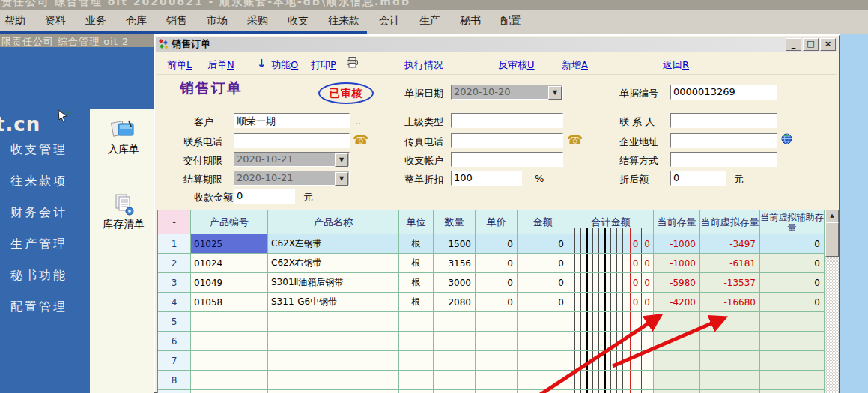 The image size is (868, 393). Describe the element at coordinates (174, 302) in the screenshot. I see `cell-no-row4: 4` at that location.